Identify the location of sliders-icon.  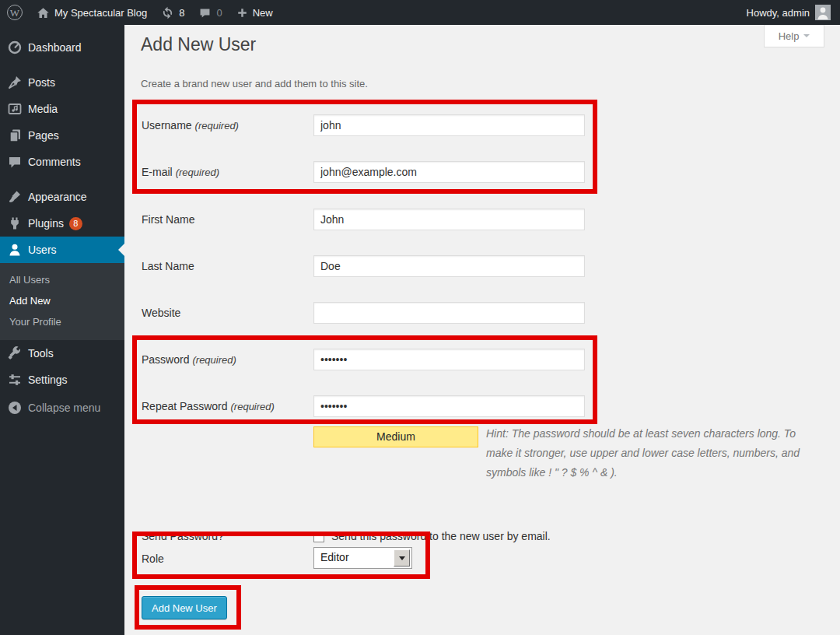
(15, 380).